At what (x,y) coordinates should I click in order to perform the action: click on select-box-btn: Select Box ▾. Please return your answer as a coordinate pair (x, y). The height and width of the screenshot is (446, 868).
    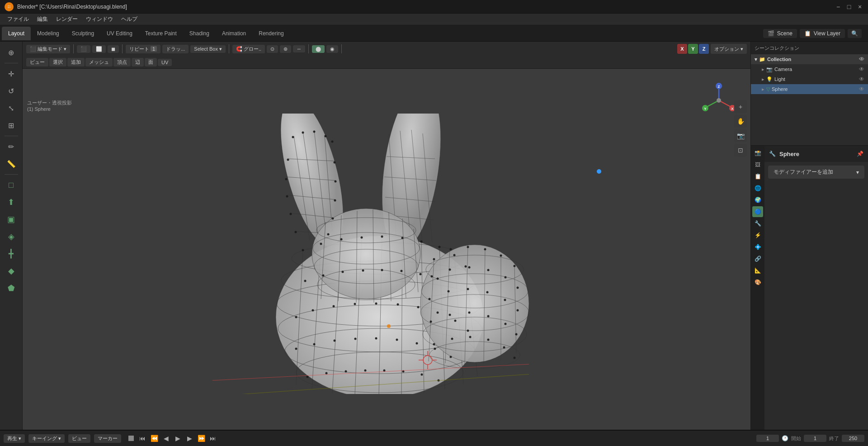
    Looking at the image, I should click on (208, 49).